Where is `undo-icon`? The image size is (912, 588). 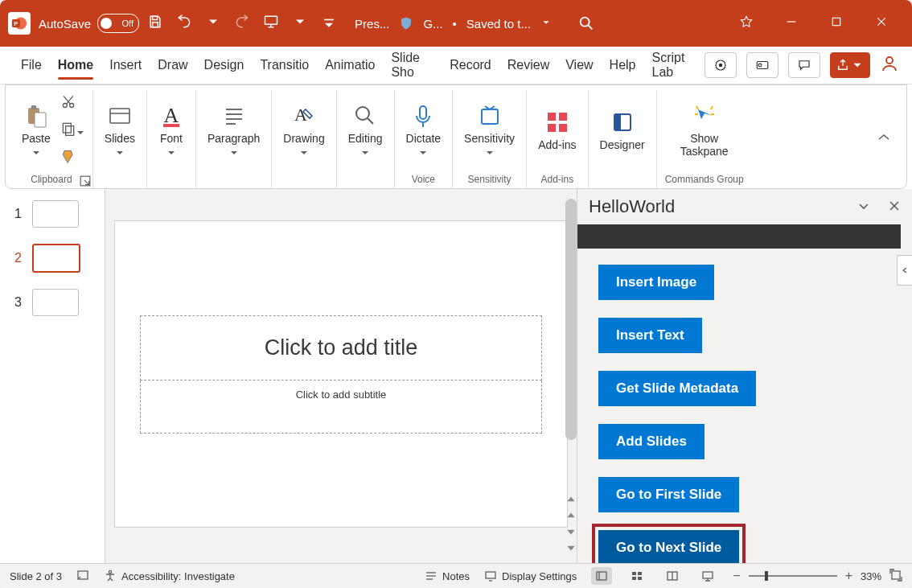
undo-icon is located at coordinates (184, 23).